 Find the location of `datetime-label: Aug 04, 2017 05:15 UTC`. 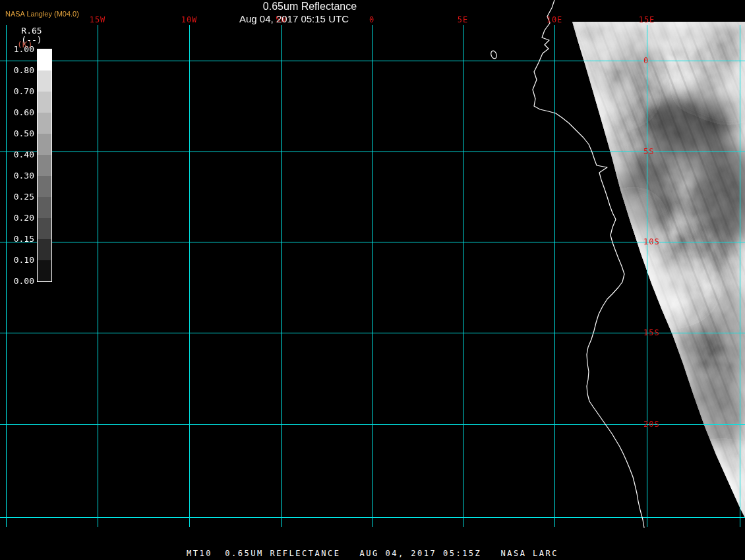

datetime-label: Aug 04, 2017 05:15 UTC is located at coordinates (294, 18).